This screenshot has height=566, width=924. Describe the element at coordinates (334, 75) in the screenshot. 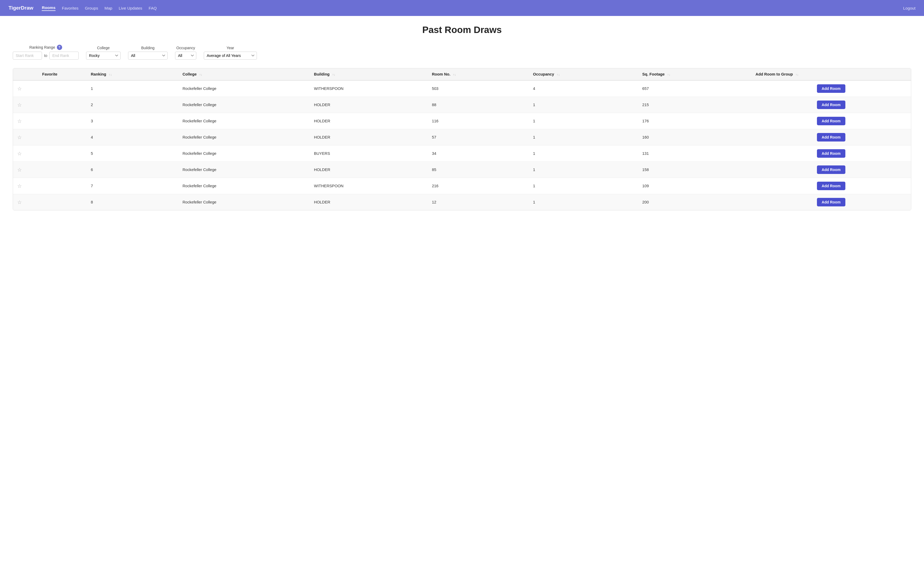

I see `building-sort-icon: ↑↓` at that location.